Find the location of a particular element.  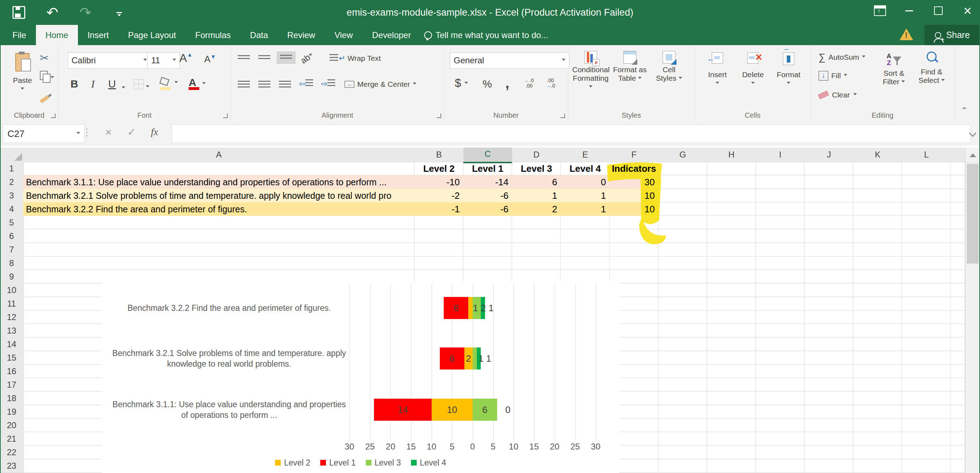

cell-B1: Level 2 is located at coordinates (439, 169).